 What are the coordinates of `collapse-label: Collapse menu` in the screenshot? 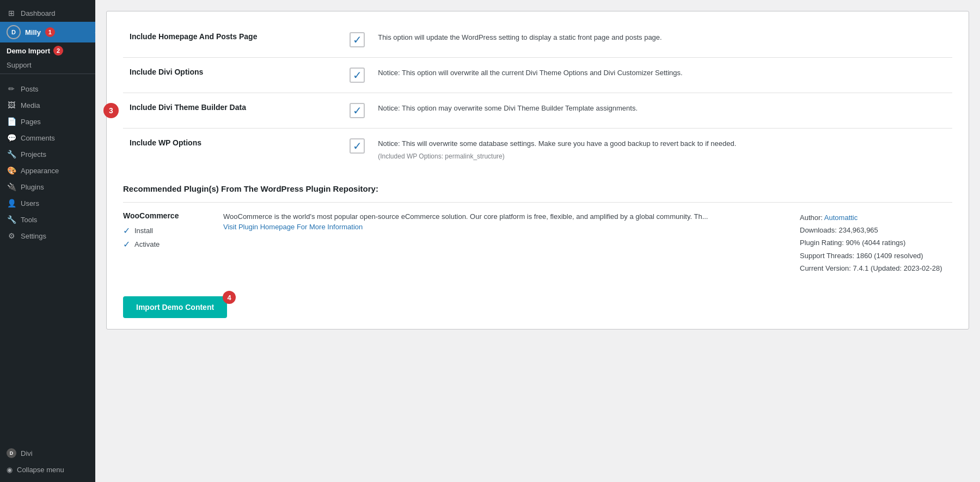 It's located at (40, 469).